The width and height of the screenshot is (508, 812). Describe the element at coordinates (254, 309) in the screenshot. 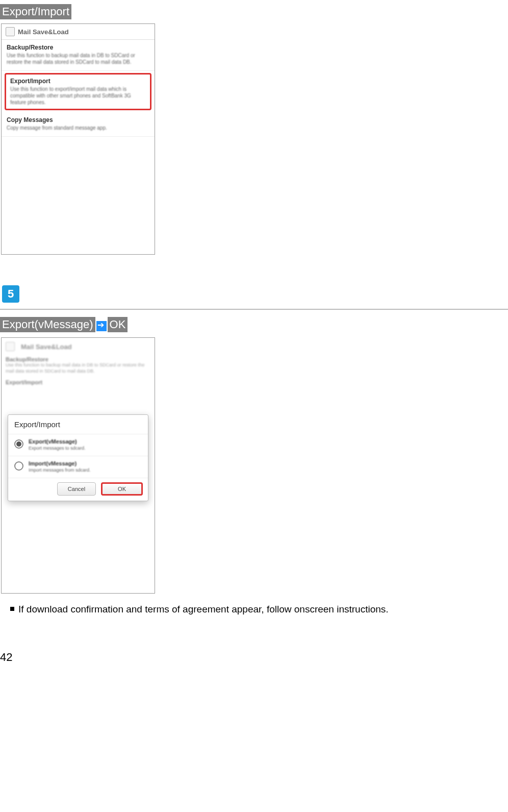

I see `divider` at that location.